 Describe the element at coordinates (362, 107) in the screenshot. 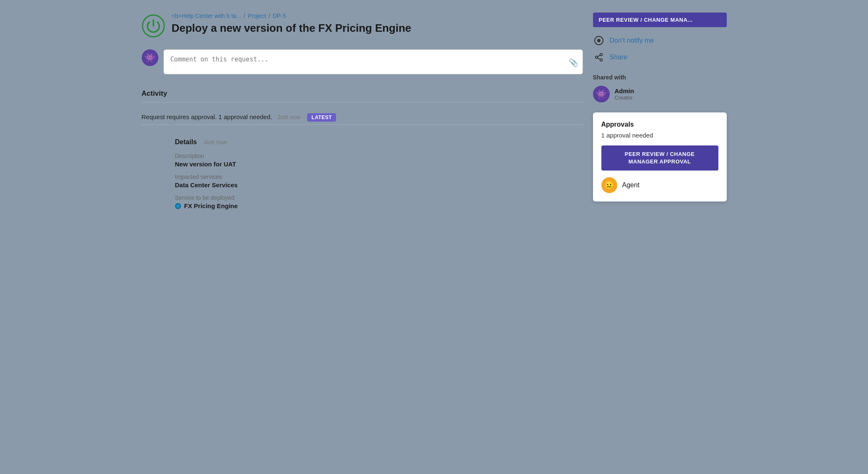

I see `activity-section: Activity Request requires approval. 1 ap…` at that location.